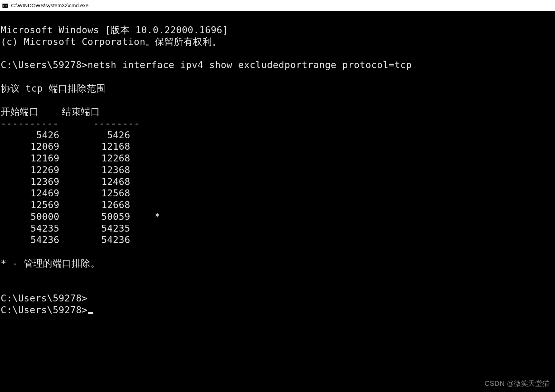  Describe the element at coordinates (30, 158) in the screenshot. I see `port-start: 12169` at that location.